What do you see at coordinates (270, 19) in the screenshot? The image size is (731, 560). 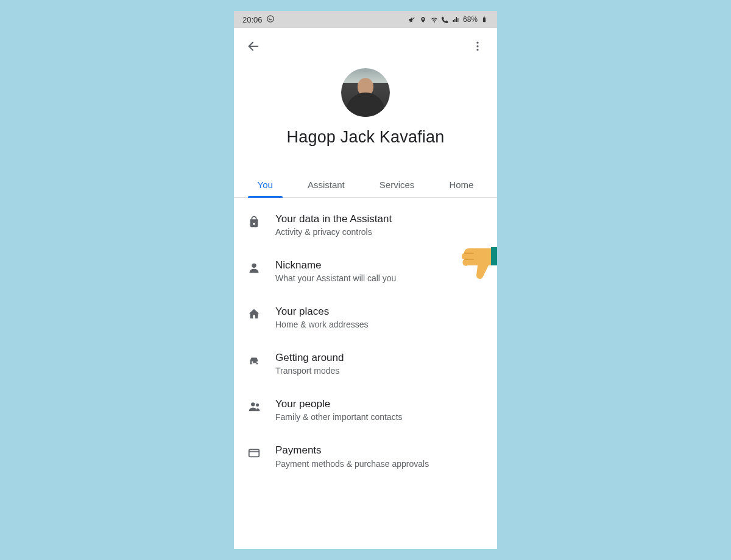 I see `whatsapp-icon` at bounding box center [270, 19].